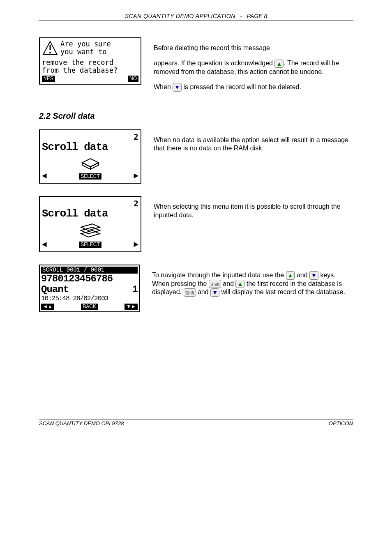 This screenshot has height=555, width=392. I want to click on confirm-line: from the database?, so click(90, 71).